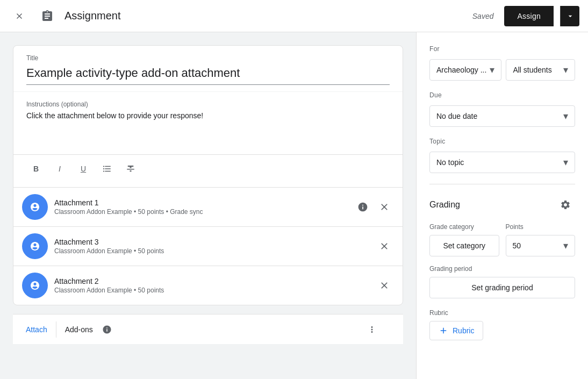 The height and width of the screenshot is (379, 588). Describe the element at coordinates (463, 331) in the screenshot. I see `add-rubric-label: Rubric` at that location.